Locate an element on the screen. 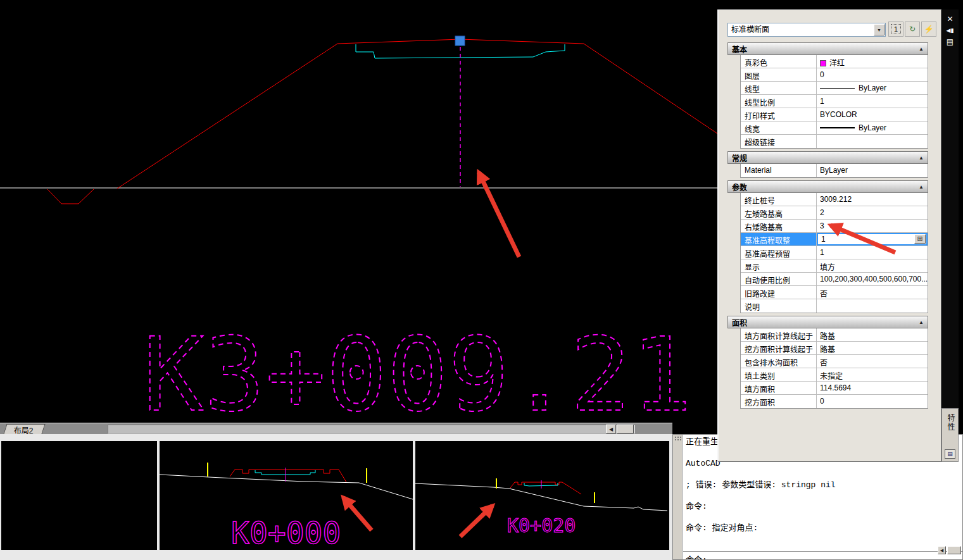  property-row: 填方面积计算线起于路基 is located at coordinates (834, 335).